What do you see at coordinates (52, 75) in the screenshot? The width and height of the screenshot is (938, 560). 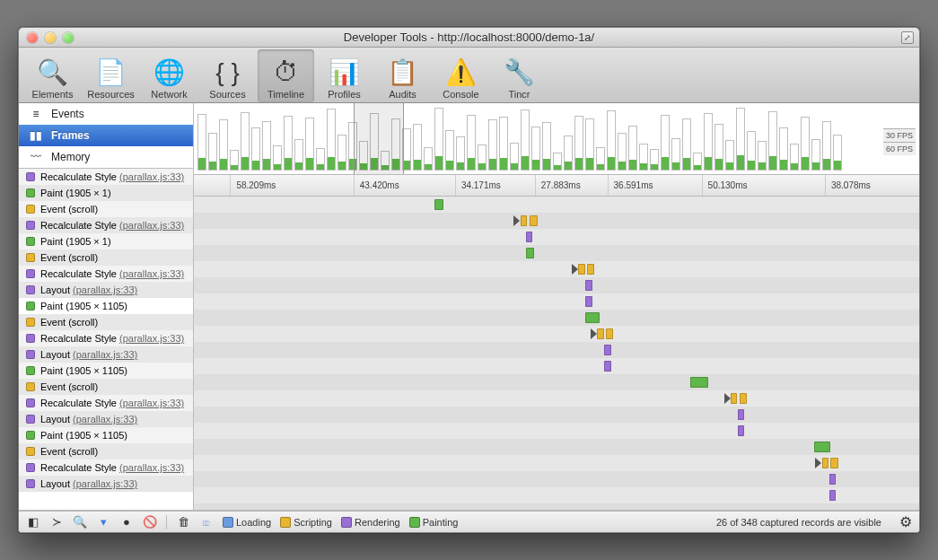 I see `tab-elements: 🔍Elements` at bounding box center [52, 75].